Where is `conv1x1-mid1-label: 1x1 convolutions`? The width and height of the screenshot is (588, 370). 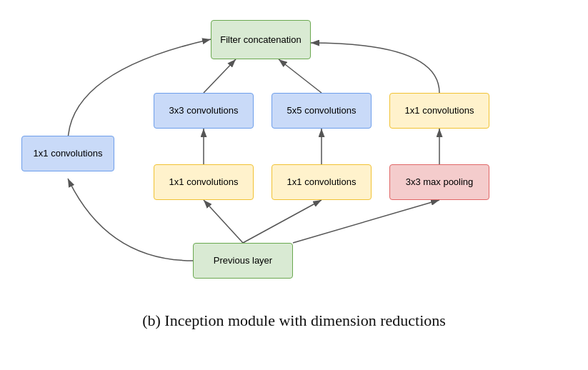 conv1x1-mid1-label: 1x1 convolutions is located at coordinates (204, 182).